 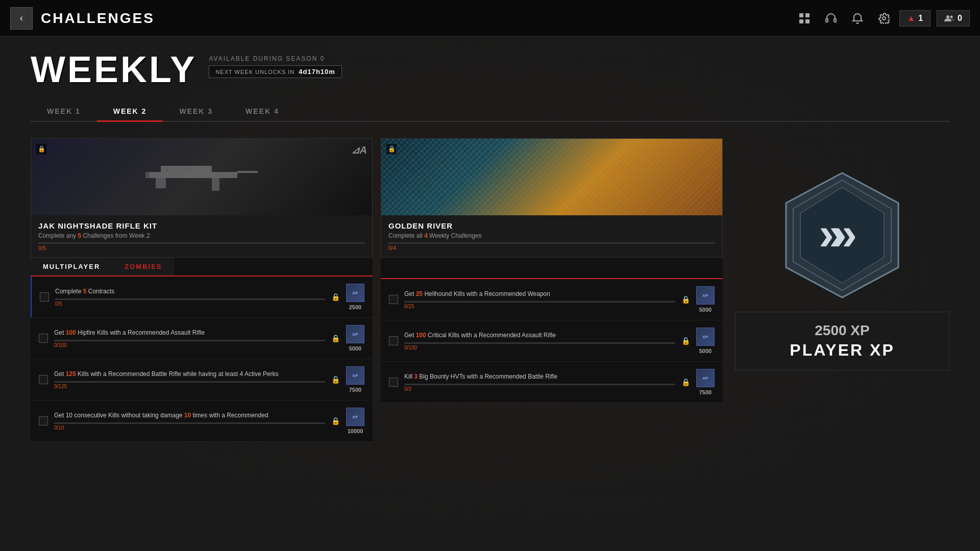 I want to click on mp-xp-2: XP 5000, so click(x=355, y=338).